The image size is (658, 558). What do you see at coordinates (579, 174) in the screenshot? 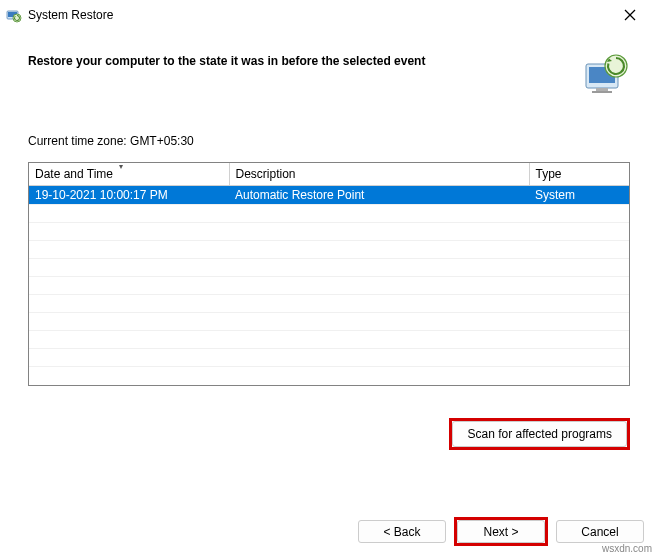
I see `column-header-type: Type` at bounding box center [579, 174].